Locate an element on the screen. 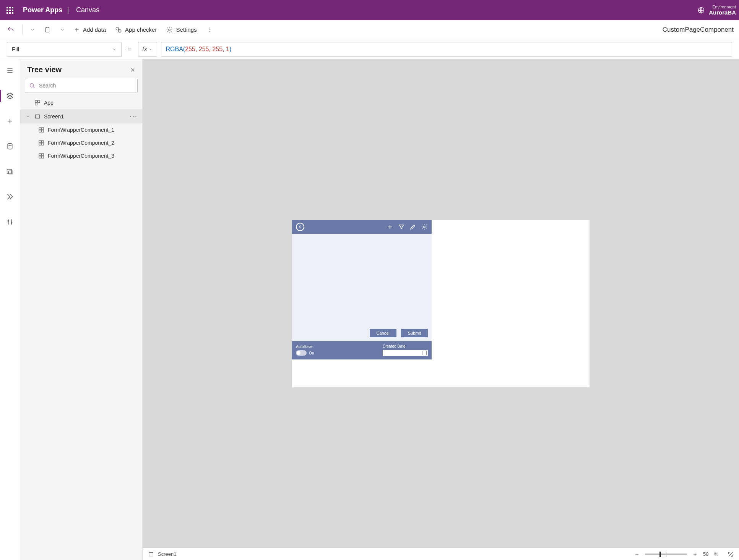  app-header: Power Apps | Canvas Environment AuroraBA is located at coordinates (369, 10).